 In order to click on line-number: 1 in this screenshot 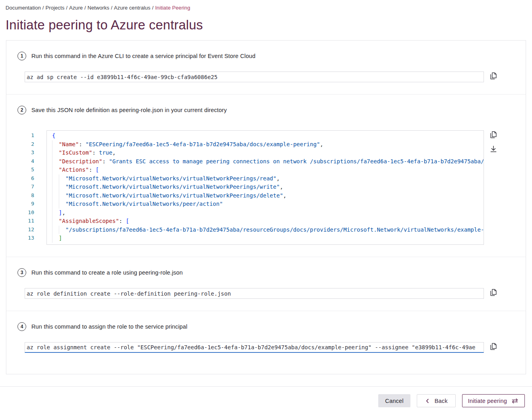, I will do `click(29, 135)`.